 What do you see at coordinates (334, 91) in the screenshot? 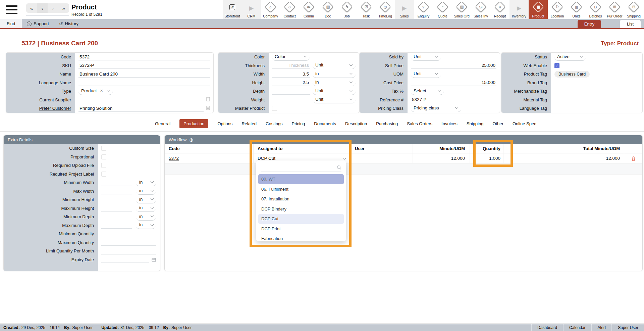
I see `depth-unit-select: Unit` at bounding box center [334, 91].